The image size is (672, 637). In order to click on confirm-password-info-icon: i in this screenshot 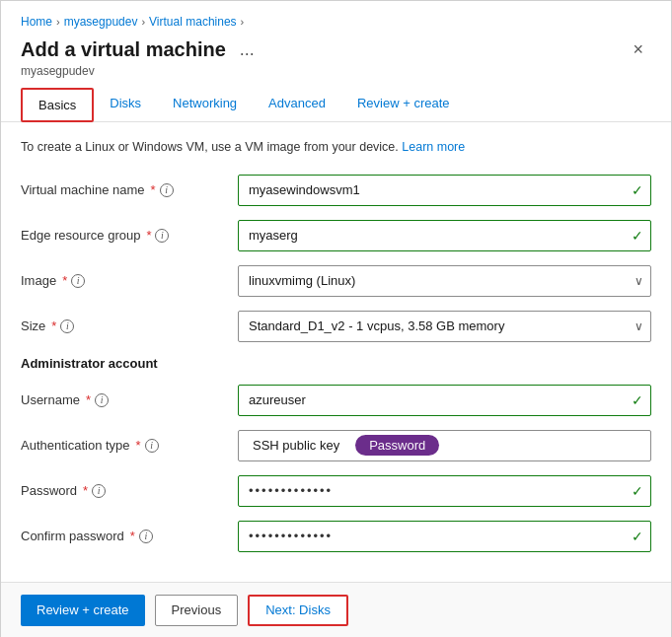, I will do `click(146, 536)`.